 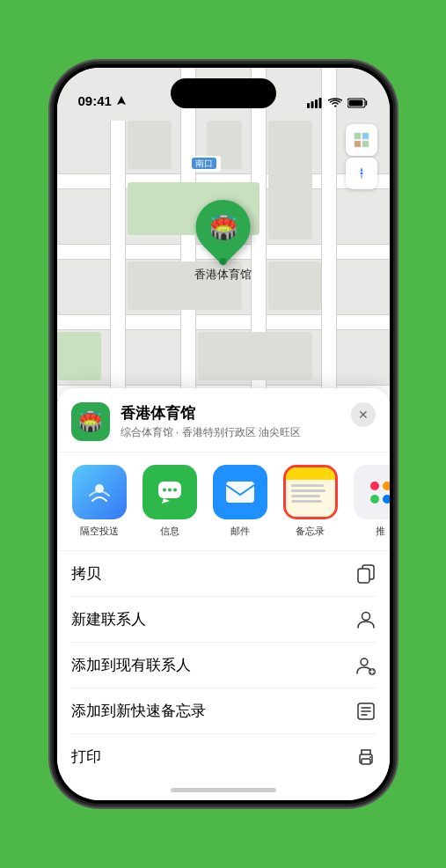 I want to click on add-notes-text: 添加到新快速备忘录, so click(x=139, y=711).